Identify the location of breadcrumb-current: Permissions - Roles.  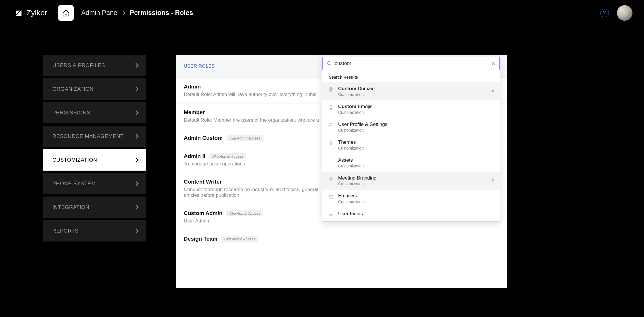
(161, 13).